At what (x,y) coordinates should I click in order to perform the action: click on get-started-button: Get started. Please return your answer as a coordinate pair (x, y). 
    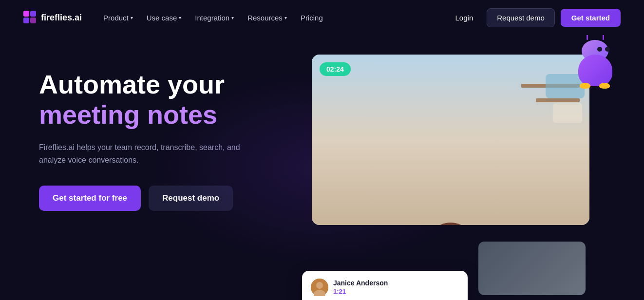
    Looking at the image, I should click on (590, 18).